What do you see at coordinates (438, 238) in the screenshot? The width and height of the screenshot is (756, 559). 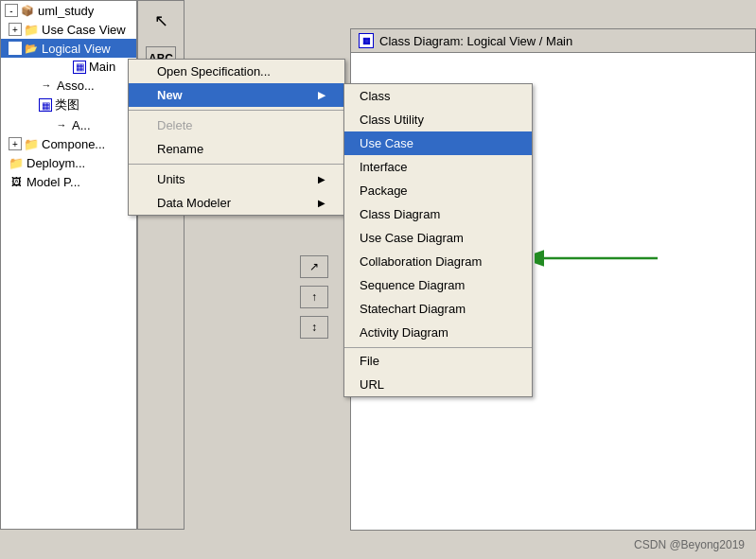 I see `menu-use-case-diagram: Use Case Diagram` at bounding box center [438, 238].